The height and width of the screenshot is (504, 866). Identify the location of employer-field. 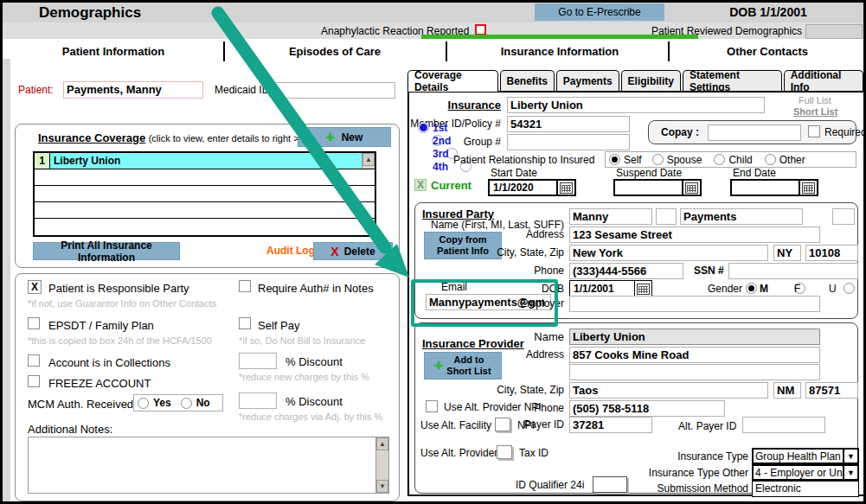
(695, 304).